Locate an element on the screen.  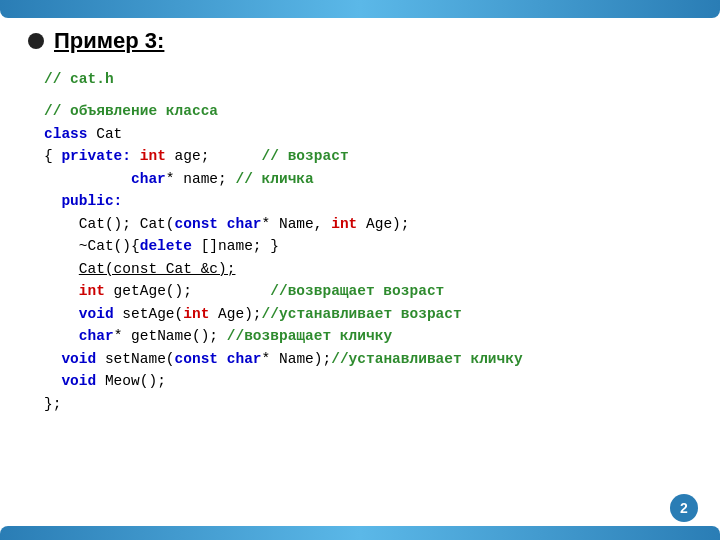
code-line-getage: int getAge(); //возвращает возраст is located at coordinates (372, 291).